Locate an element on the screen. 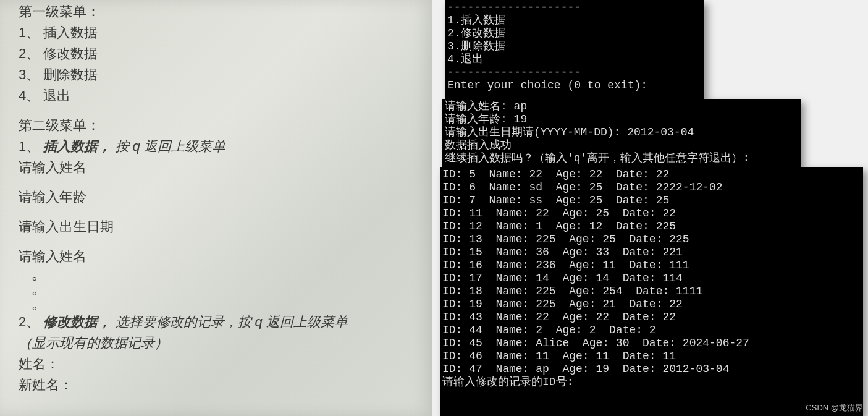 The image size is (868, 416). prompt-age: 请输入年龄 is located at coordinates (219, 197).